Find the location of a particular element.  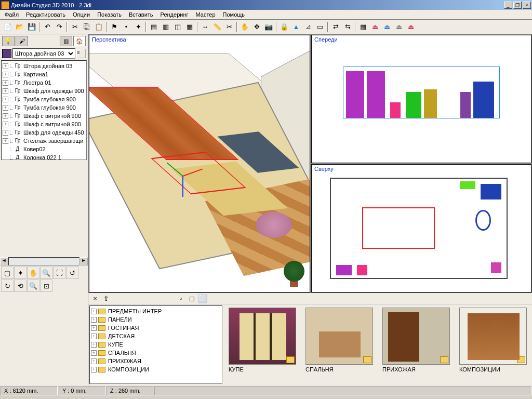

thumb-kompozicii: КОМПОЗИЦИИ is located at coordinates (493, 340).